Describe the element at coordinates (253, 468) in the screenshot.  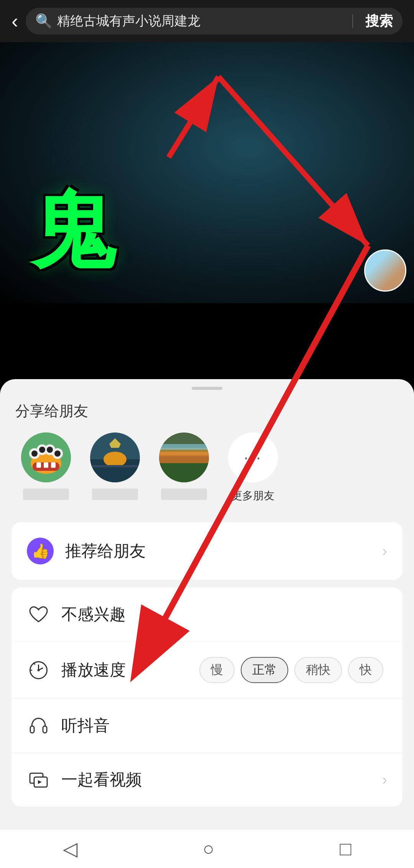
I see `more-friends-item: ··· 更多朋友` at that location.